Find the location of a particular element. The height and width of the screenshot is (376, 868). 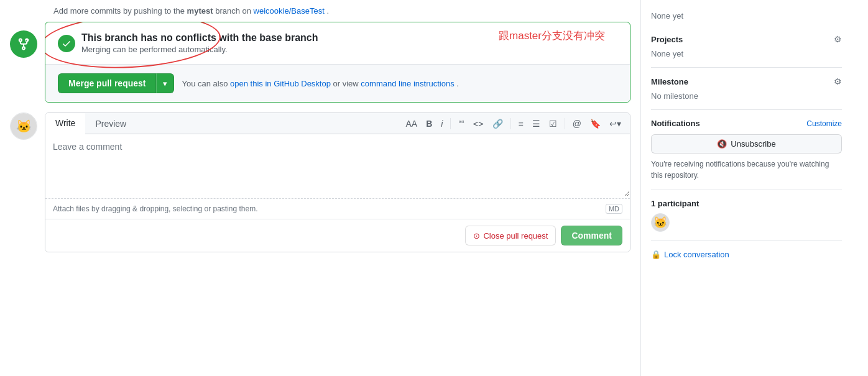

projects-title: Projects is located at coordinates (667, 40).